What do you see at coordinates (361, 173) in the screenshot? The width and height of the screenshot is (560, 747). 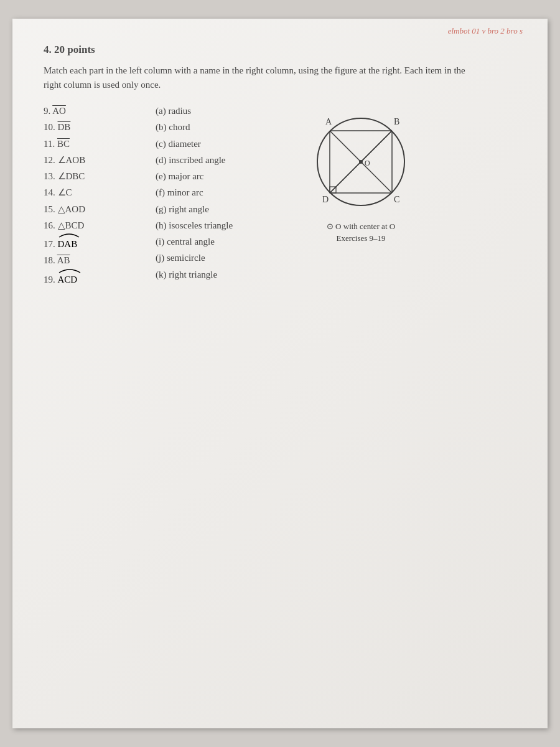 I see `diagram-area: A B D C O ⊙ O with center at O Exercises…` at bounding box center [361, 173].